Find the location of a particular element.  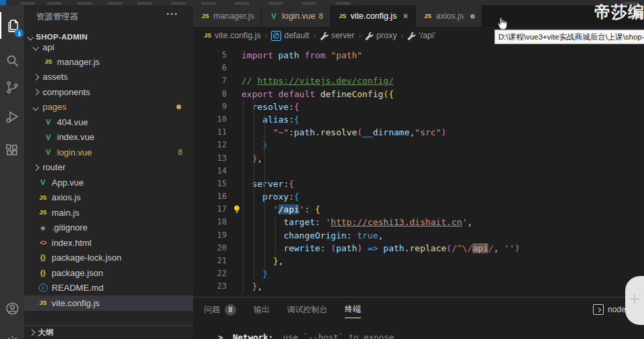

code-line-10: 10 alias:{ is located at coordinates (419, 119).